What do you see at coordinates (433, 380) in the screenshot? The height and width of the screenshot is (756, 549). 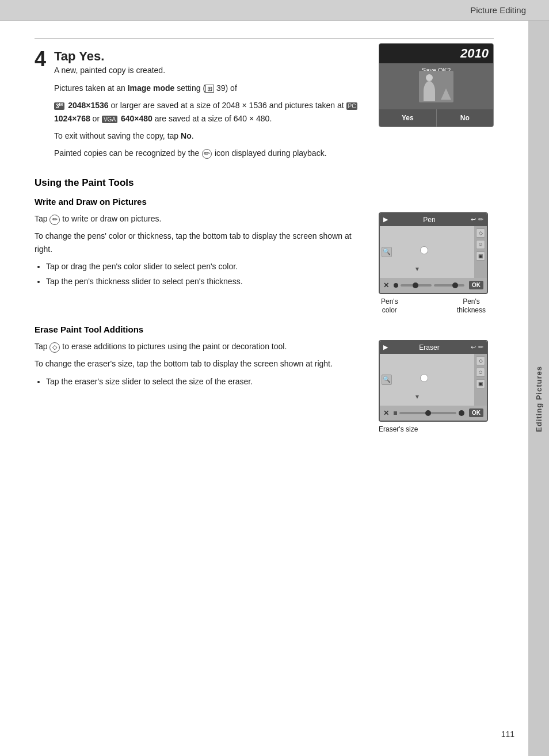 I see `eraser-body: 🔍 ▼ ◇ ☺ ▣` at bounding box center [433, 380].